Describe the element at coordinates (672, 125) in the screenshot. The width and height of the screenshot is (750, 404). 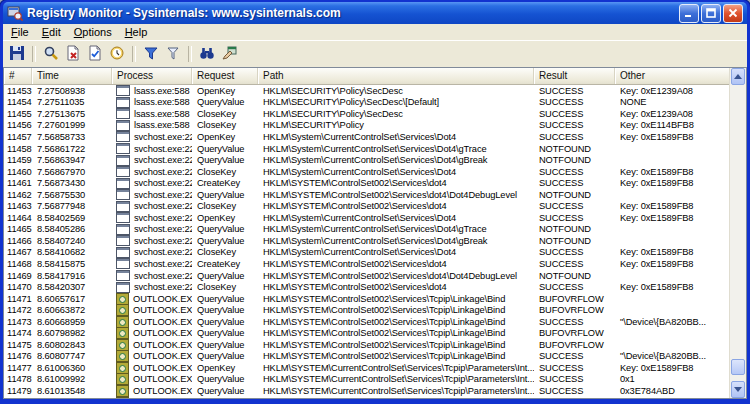
I see `row-other: Key: 0xE114BFB8` at that location.